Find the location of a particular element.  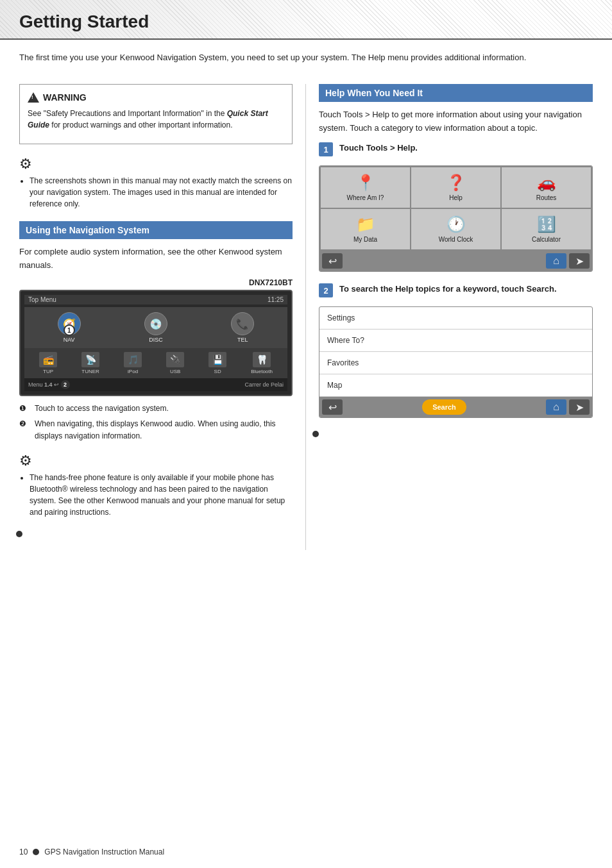

help-section-body: Touch Tools > Help to get more informati… is located at coordinates (455, 122).